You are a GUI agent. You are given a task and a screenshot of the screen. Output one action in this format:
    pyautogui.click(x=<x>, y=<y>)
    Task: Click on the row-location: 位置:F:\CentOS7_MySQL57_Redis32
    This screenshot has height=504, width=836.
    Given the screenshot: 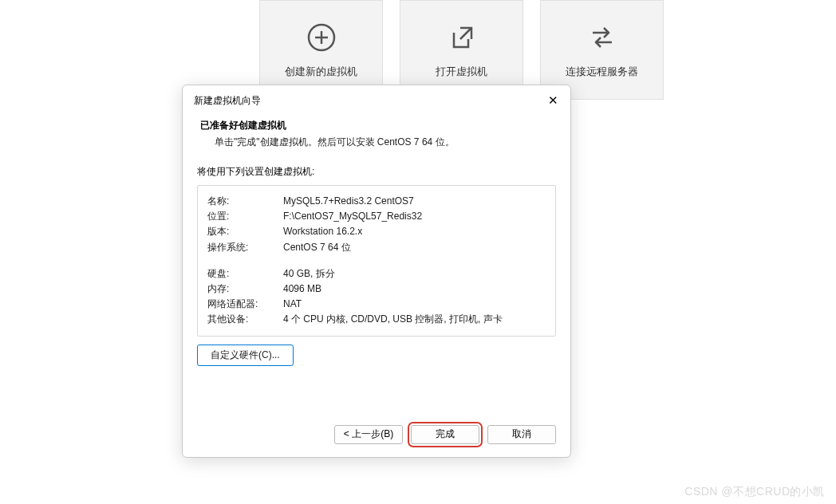 What is the action you would take?
    pyautogui.click(x=377, y=217)
    